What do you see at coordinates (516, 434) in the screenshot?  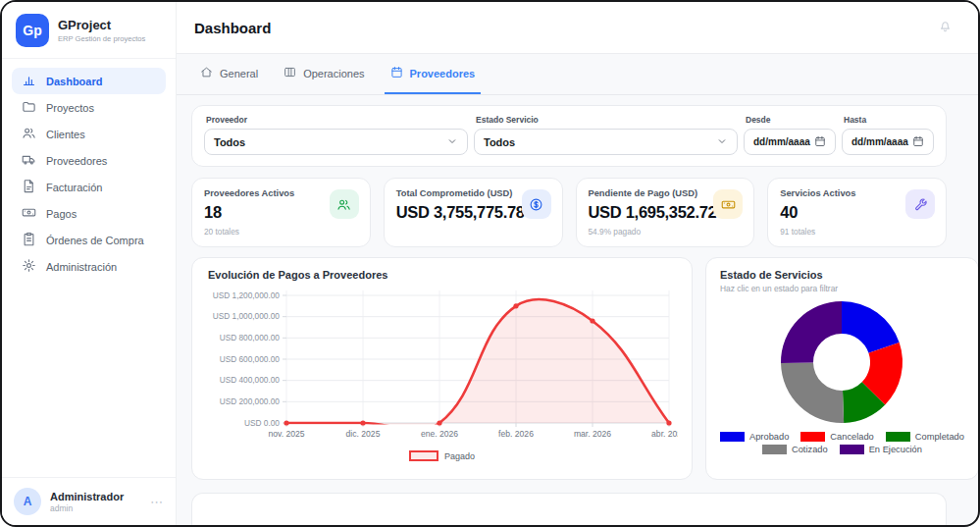 I see `svg-text: feb. 2026` at bounding box center [516, 434].